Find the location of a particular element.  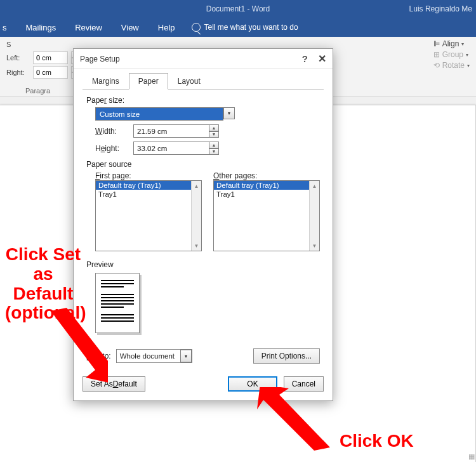

first-page-listbox: Default tray (Tray1) Tray1 ▲▼ is located at coordinates (149, 216).